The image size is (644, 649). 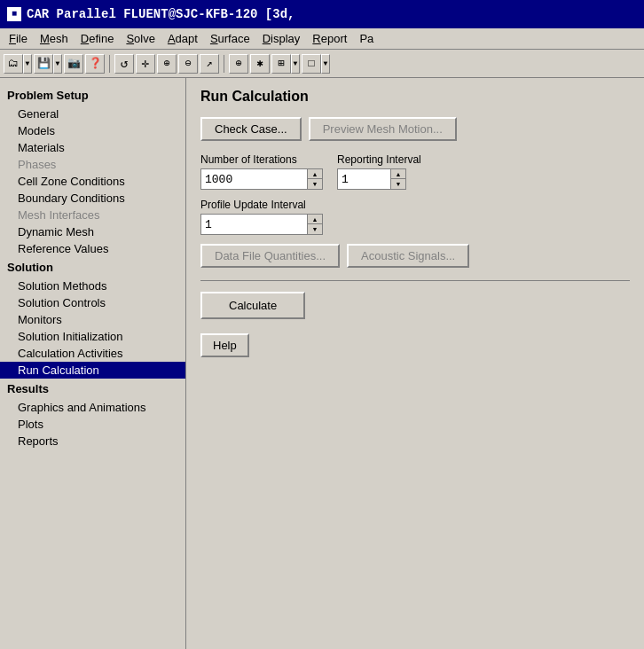 I want to click on sidebar-item-solution-controls: Solution Controls, so click(x=92, y=303).